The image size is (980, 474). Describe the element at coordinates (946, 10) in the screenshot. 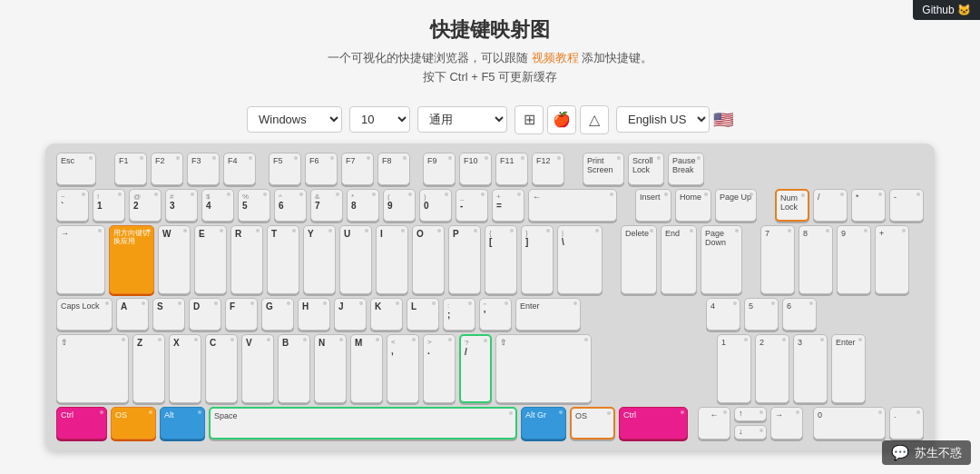

I see `github-button: Github 🐱` at that location.